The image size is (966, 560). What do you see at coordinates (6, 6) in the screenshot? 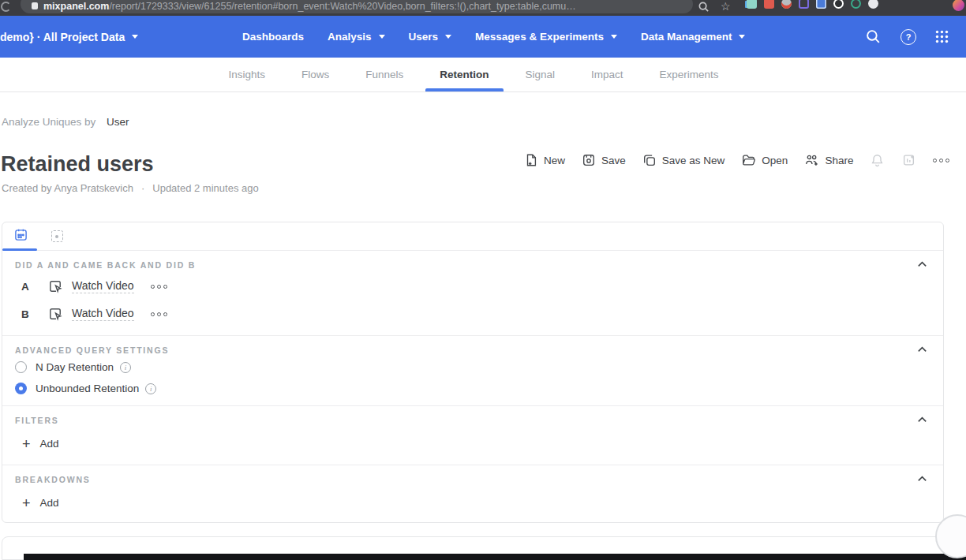
I see `reload-icon` at bounding box center [6, 6].